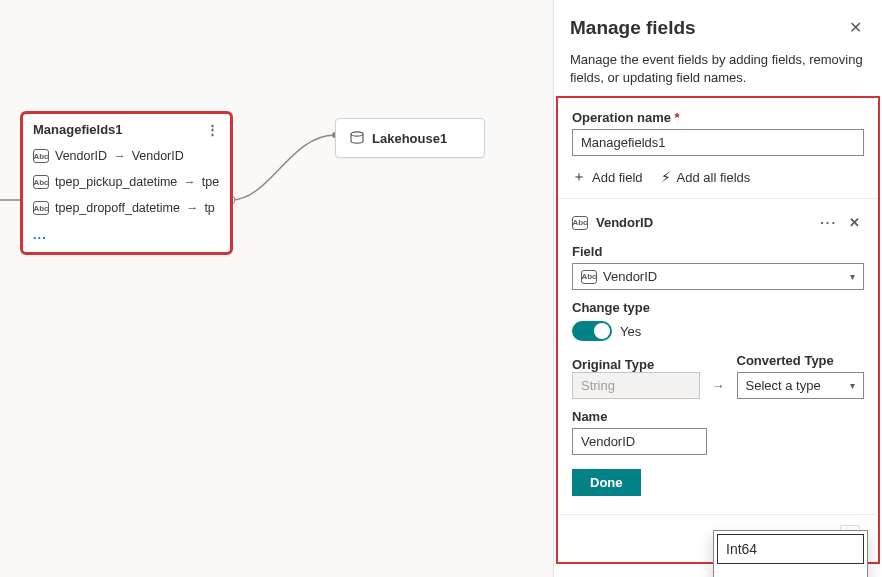 The width and height of the screenshot is (882, 577). I want to click on node-managefields: Managefields1 ⋮ Abc VendorID → VendorID …, so click(126, 183).